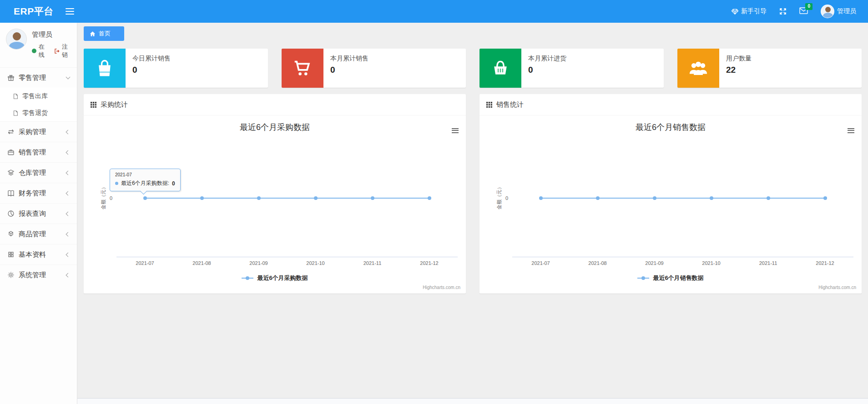 The width and height of the screenshot is (868, 404). Describe the element at coordinates (11, 275) in the screenshot. I see `gear-icon` at that location.